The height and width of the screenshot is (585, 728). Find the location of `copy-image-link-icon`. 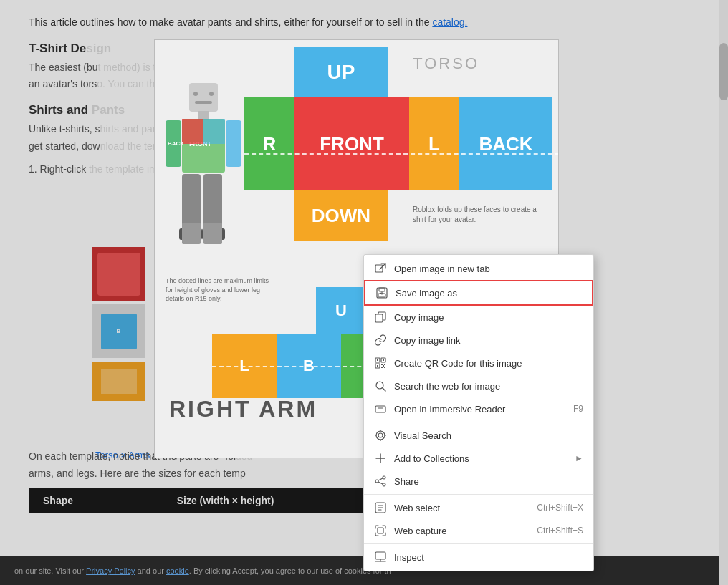

copy-image-link-icon is located at coordinates (380, 340).